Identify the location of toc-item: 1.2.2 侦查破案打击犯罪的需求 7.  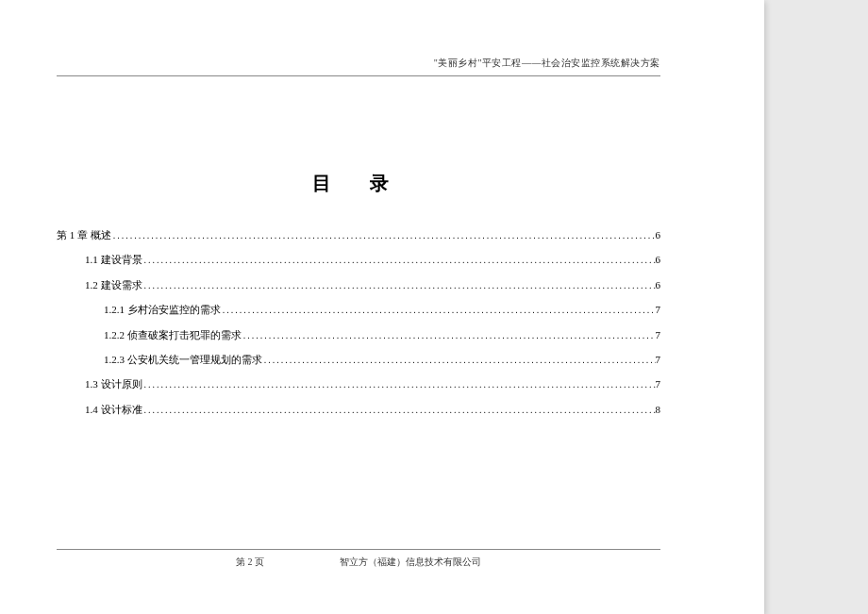
(359, 335).